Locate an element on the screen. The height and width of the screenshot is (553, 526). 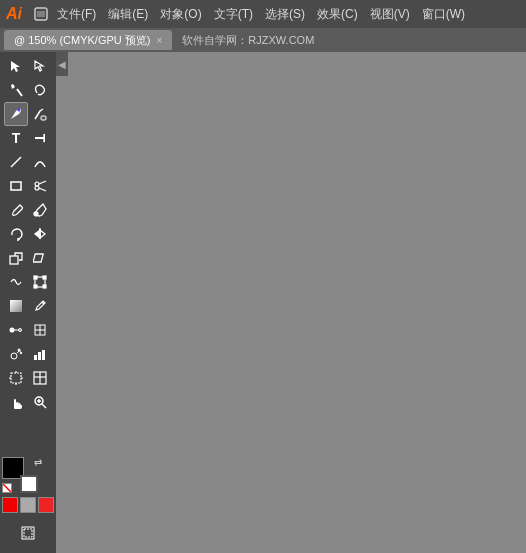
menu-window: 窗口(W) is located at coordinates (444, 14).